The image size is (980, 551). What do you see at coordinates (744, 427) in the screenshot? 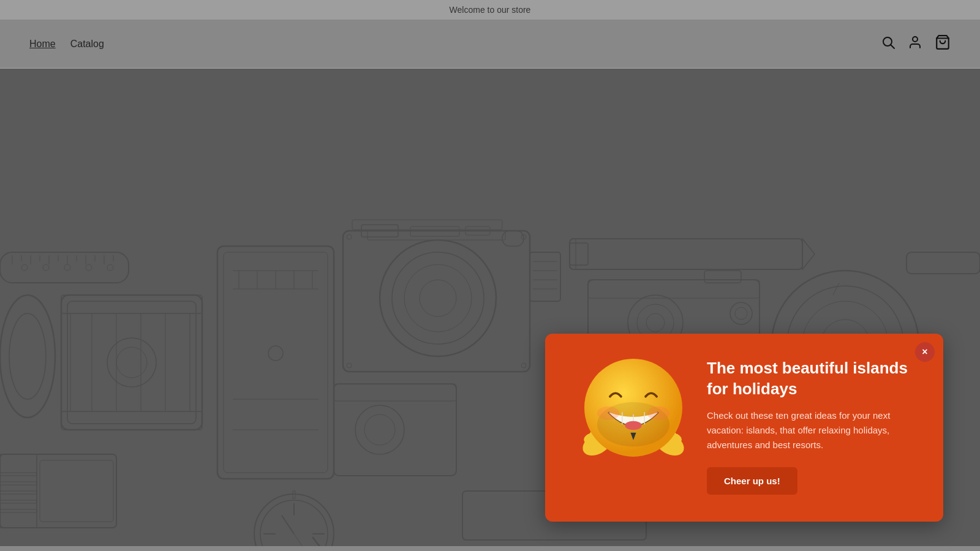
I see `popup-modal: ×` at bounding box center [744, 427].